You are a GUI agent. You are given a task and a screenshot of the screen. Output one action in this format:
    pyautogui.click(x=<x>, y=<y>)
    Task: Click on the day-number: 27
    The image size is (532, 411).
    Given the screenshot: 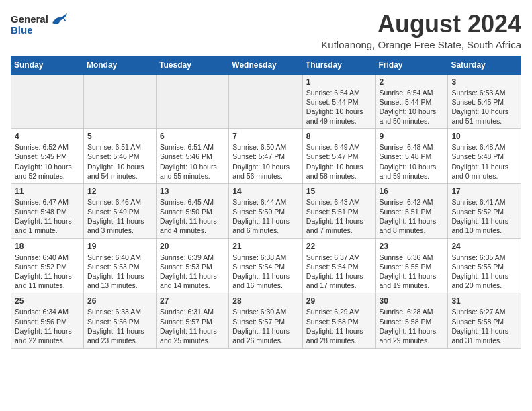 What is the action you would take?
    pyautogui.click(x=192, y=301)
    